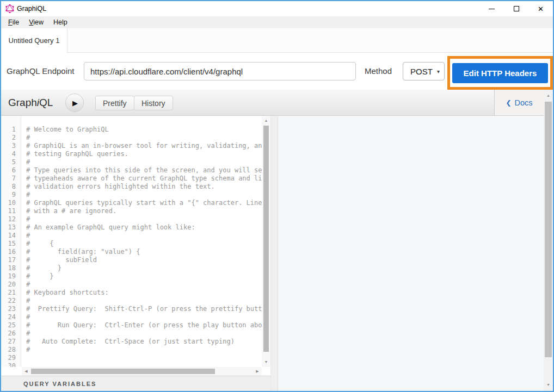 The height and width of the screenshot is (392, 554). Describe the element at coordinates (277, 9) in the screenshot. I see `title-bar: GraphiQL ✕` at that location.